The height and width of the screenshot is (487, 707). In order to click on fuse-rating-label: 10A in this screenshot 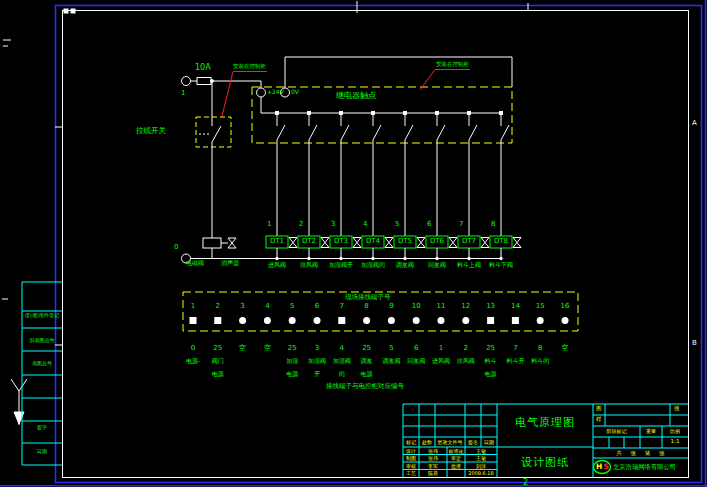, I will do `click(203, 68)`.